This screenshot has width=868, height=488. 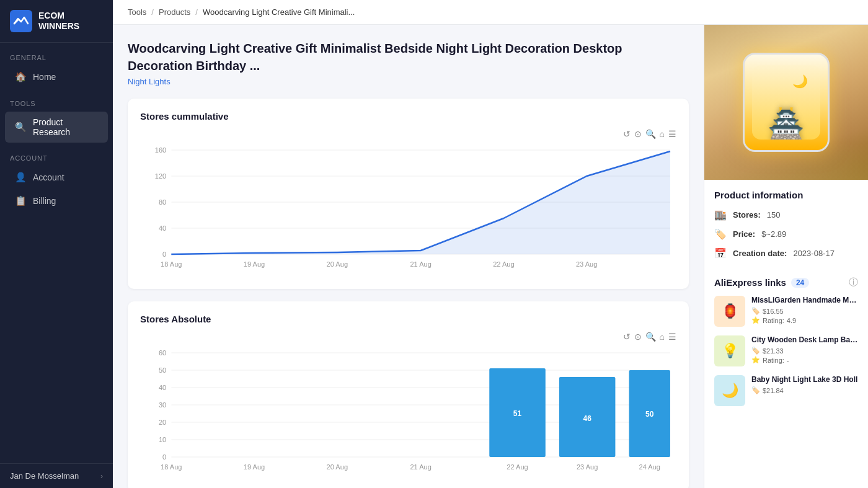 I want to click on chart2-home-icon: ⌂, so click(x=662, y=337).